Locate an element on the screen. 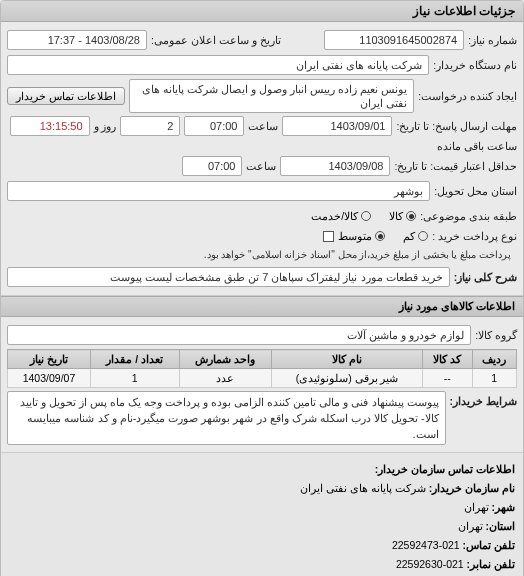 Image resolution: width=524 pixels, height=576 pixels. radio-med-label: متوسط is located at coordinates (355, 236).